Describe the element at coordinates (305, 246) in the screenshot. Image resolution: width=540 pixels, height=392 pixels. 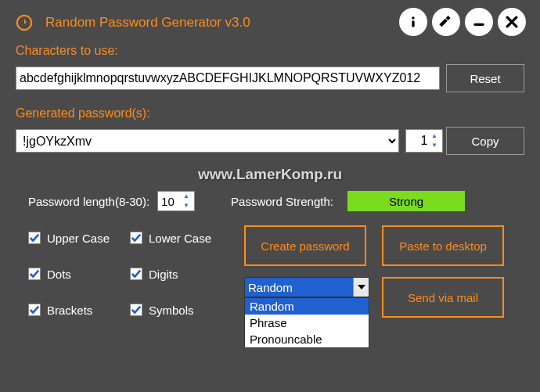
I see `create-password-button: Create password` at that location.